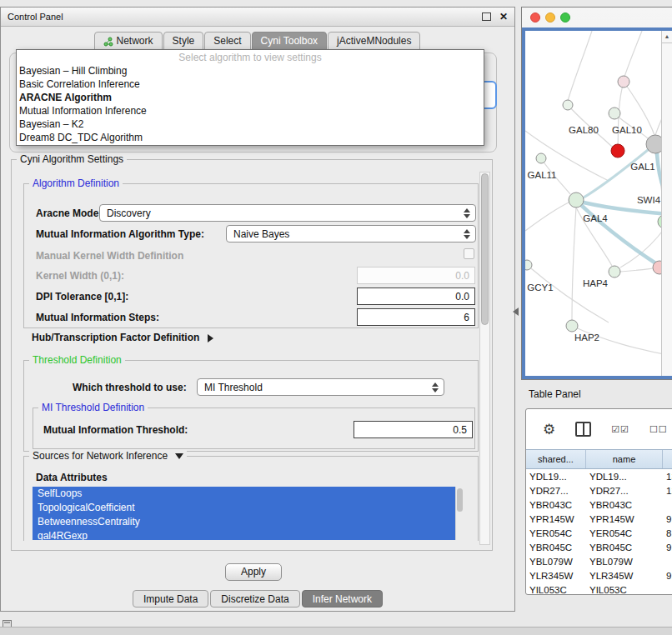 The height and width of the screenshot is (635, 672). What do you see at coordinates (550, 18) in the screenshot?
I see `minimize-traffic-light-icon` at bounding box center [550, 18].